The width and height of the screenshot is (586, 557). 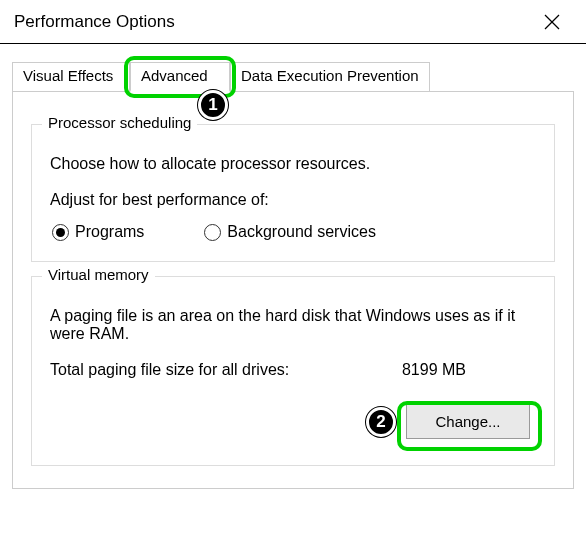 What do you see at coordinates (94, 22) in the screenshot?
I see `window-title: Performance Options` at bounding box center [94, 22].